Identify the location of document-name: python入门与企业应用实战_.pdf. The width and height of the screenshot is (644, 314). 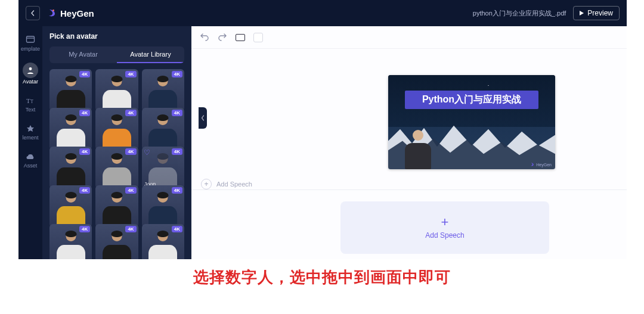
(520, 13).